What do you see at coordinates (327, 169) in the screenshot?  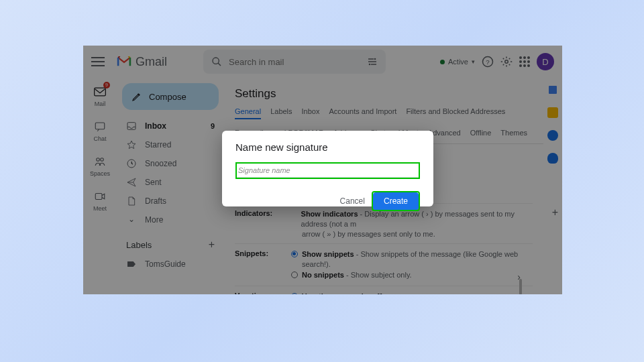 I see `name-signature-dialog: Name new signature Cancel Create` at bounding box center [327, 169].